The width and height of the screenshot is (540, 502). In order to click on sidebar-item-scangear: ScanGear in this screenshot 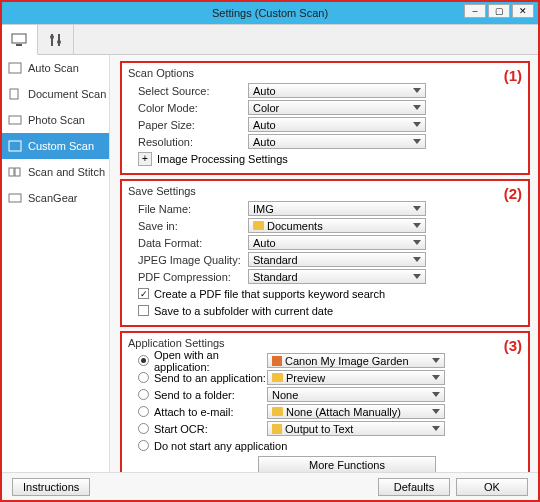, I will do `click(56, 198)`.